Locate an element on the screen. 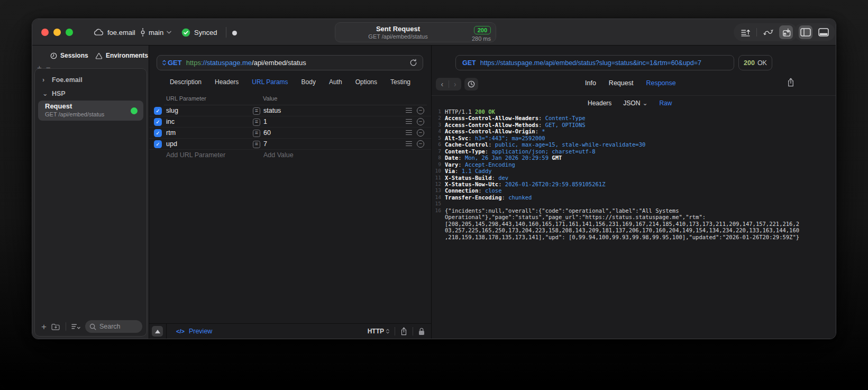  add-param-row: Add URL ParameterAdd Value is located at coordinates (290, 156).